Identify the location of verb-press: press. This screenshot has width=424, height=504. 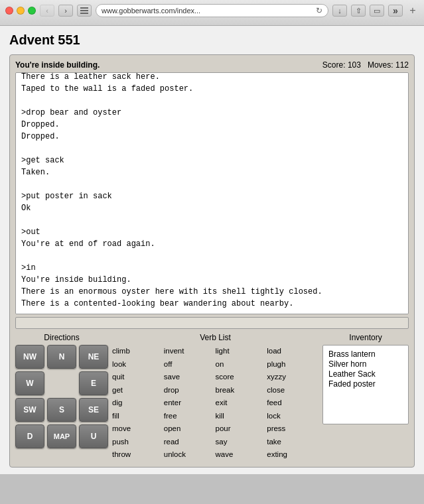
(293, 429).